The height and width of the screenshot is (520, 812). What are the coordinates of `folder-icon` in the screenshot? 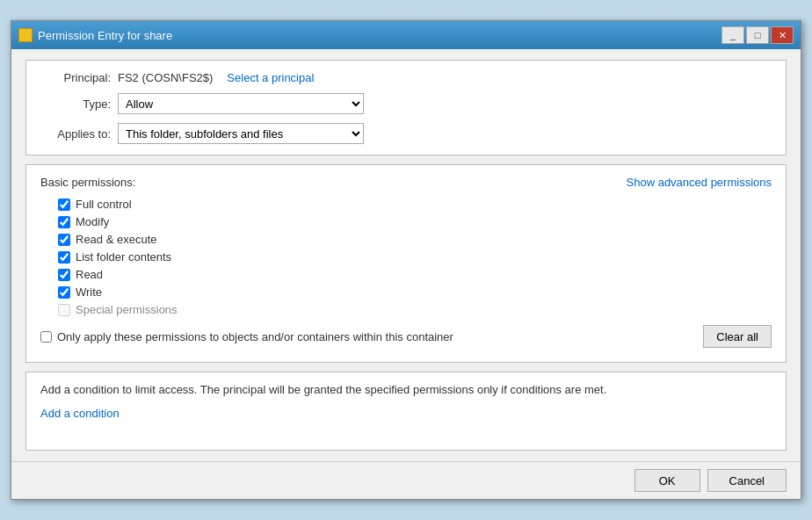 It's located at (25, 35).